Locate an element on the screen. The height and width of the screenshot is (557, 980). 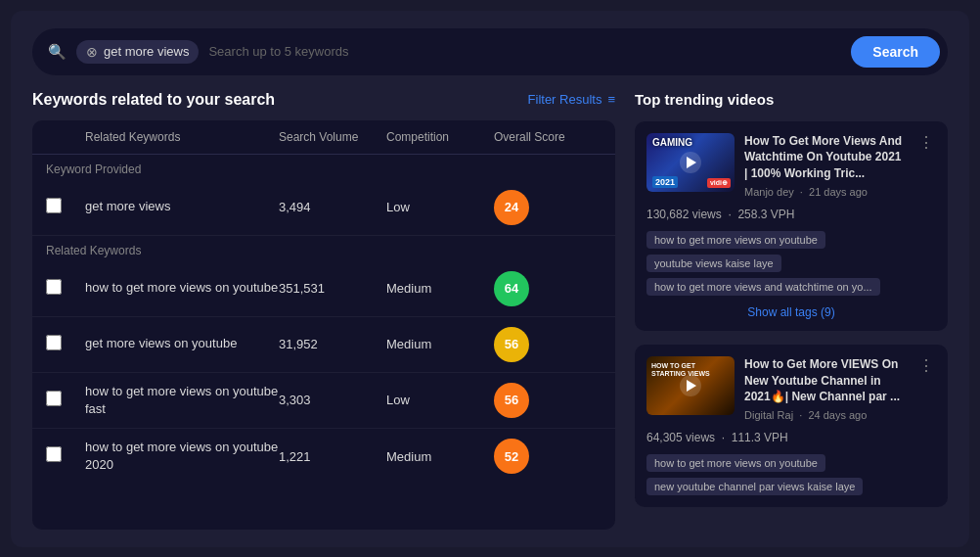
keyword-cell: get more views is located at coordinates (182, 207).